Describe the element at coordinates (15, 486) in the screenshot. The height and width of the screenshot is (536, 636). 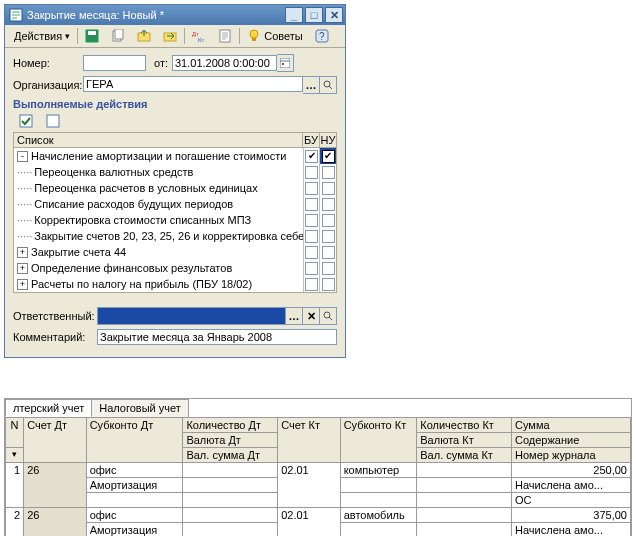
I see `cell-n: 1` at that location.